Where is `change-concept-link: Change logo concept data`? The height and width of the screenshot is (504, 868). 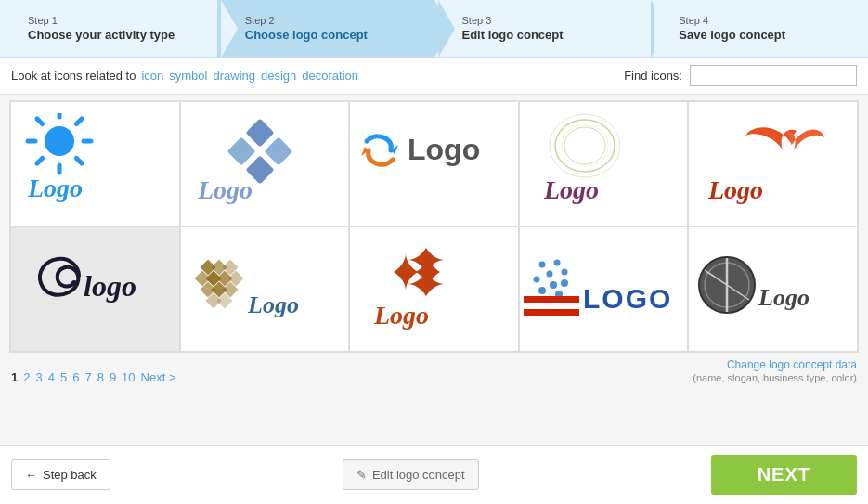
change-concept-link: Change logo concept data is located at coordinates (792, 365).